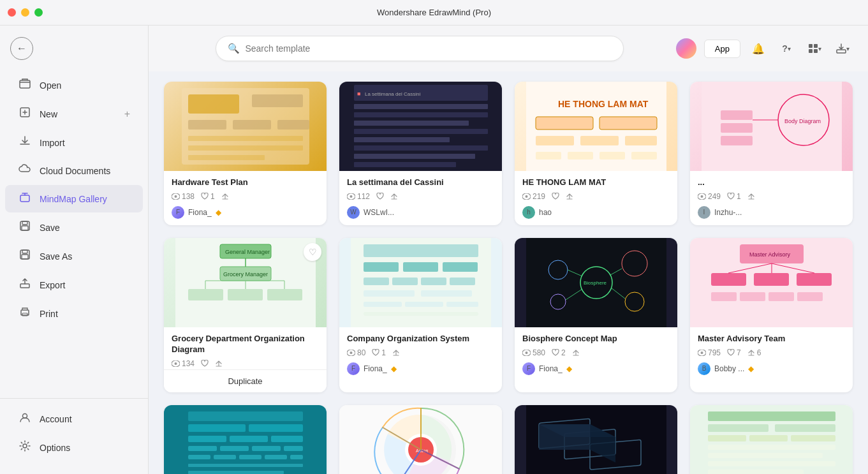 The height and width of the screenshot is (474, 868). I want to click on card-info: Company Organization System 80 1, so click(421, 355).